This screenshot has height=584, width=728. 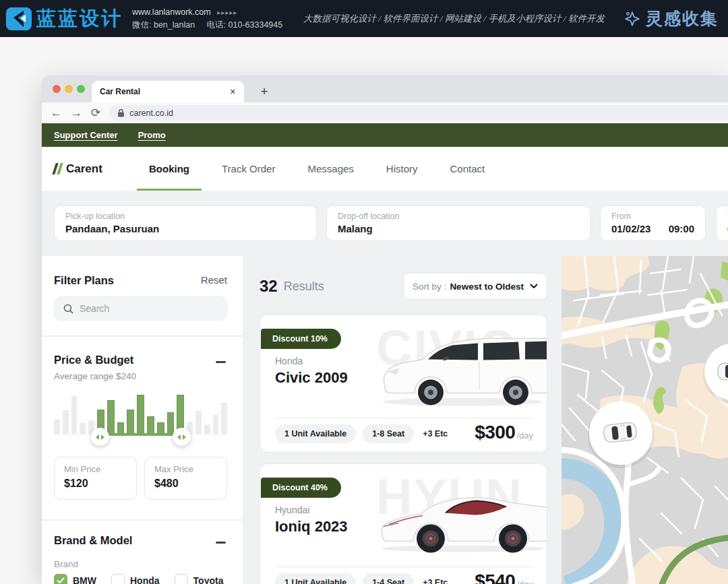 What do you see at coordinates (487, 287) in the screenshot?
I see `sort-value: Newest to Oldest` at bounding box center [487, 287].